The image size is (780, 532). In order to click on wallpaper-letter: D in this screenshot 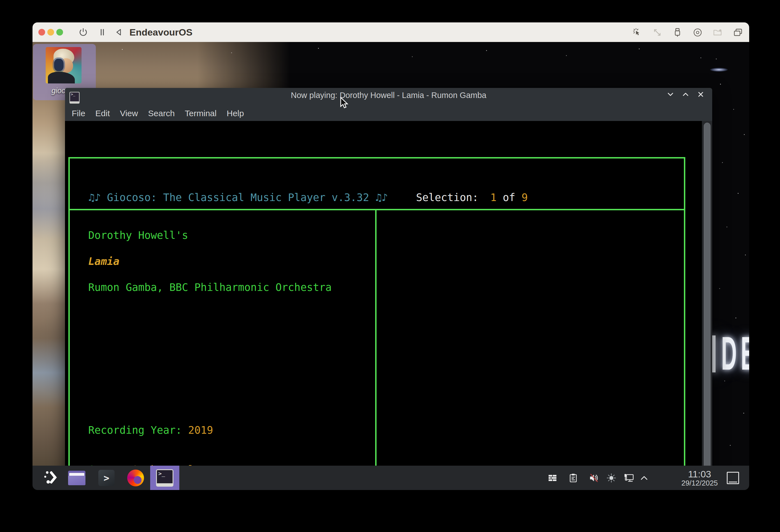, I will do `click(729, 354)`.